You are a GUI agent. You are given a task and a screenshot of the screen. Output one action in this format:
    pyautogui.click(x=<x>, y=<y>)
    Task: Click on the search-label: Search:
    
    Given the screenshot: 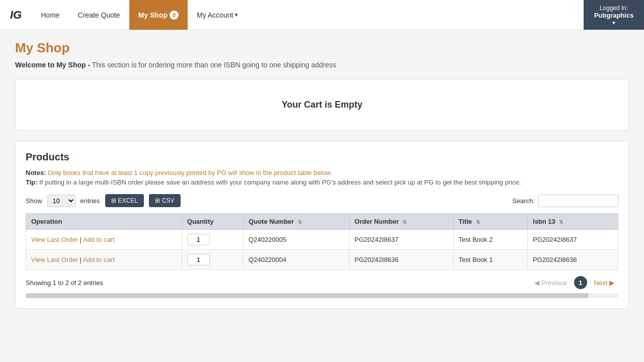 What is the action you would take?
    pyautogui.click(x=523, y=201)
    